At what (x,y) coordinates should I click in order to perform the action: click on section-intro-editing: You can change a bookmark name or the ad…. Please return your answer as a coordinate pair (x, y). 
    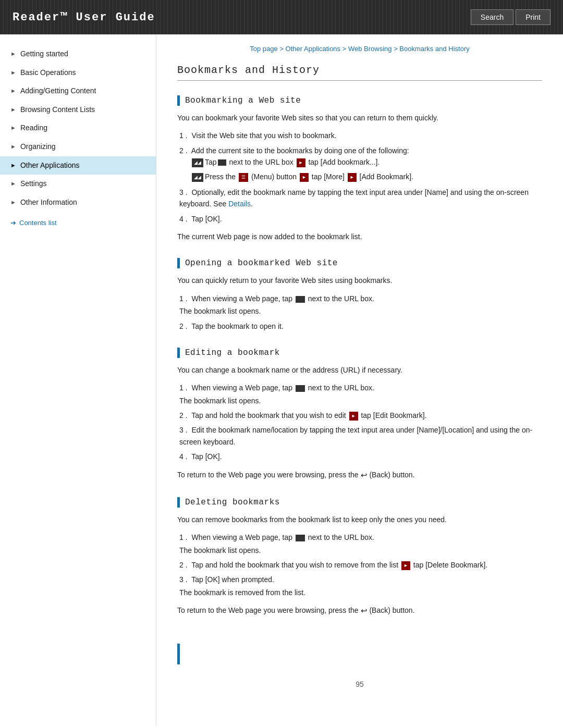
    Looking at the image, I should click on (360, 370).